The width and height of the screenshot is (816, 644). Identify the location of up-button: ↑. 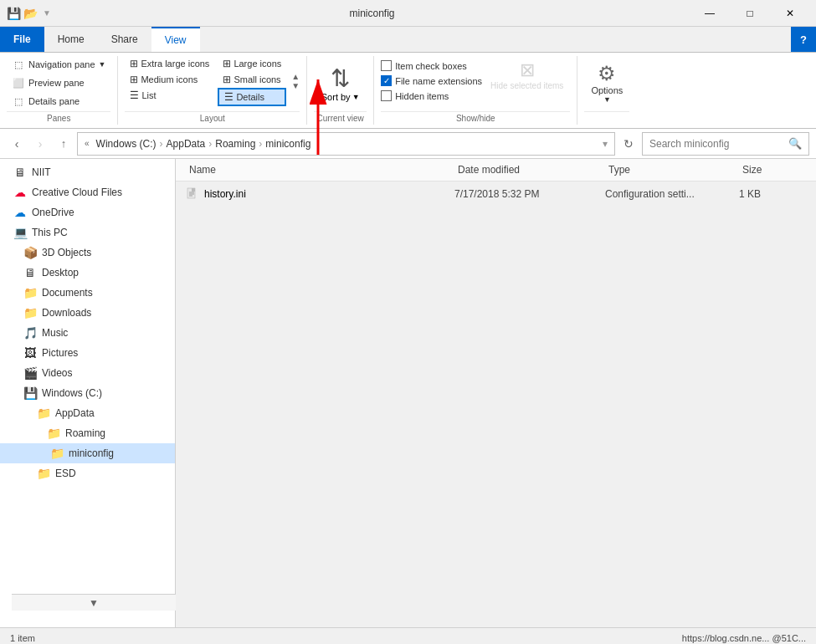
(64, 144).